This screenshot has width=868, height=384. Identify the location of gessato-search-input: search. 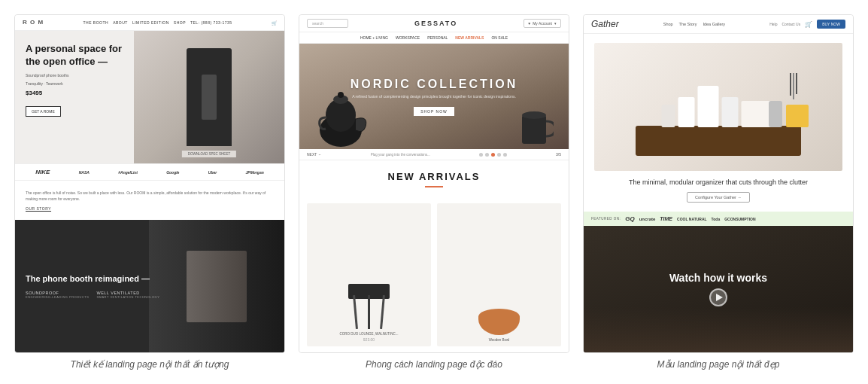
(328, 23).